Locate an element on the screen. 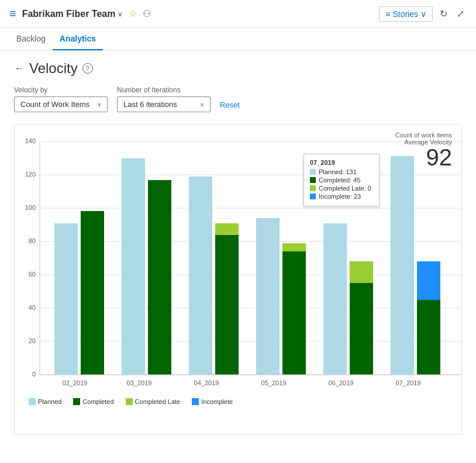  iterations-value: Last 6 iterations is located at coordinates (150, 104).